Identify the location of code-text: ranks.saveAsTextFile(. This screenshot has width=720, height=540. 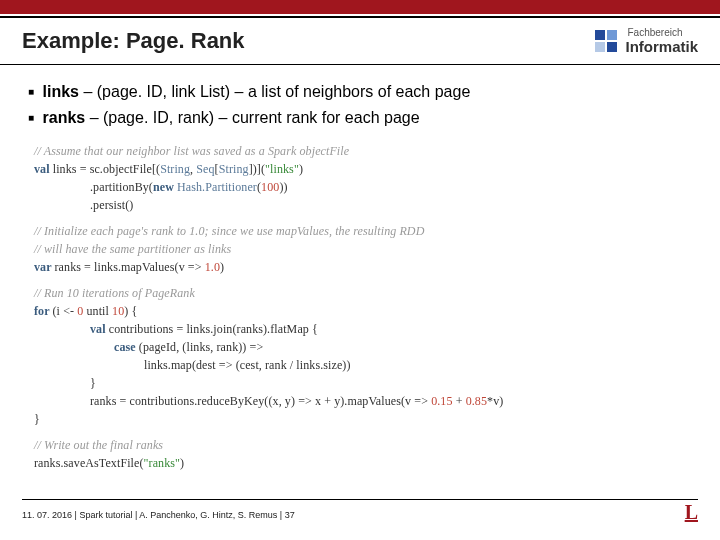
(89, 463).